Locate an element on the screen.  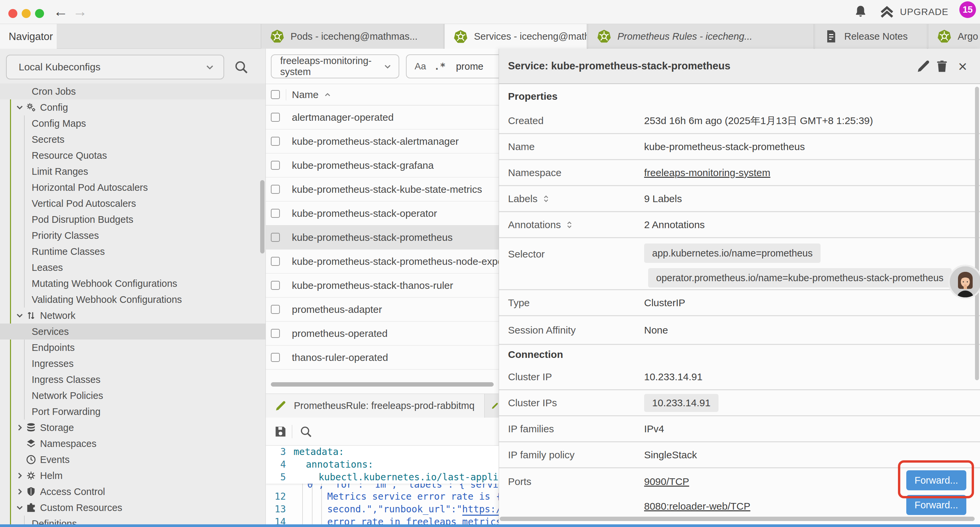
sidebar-item-config-maps: Config Maps is located at coordinates (133, 123).